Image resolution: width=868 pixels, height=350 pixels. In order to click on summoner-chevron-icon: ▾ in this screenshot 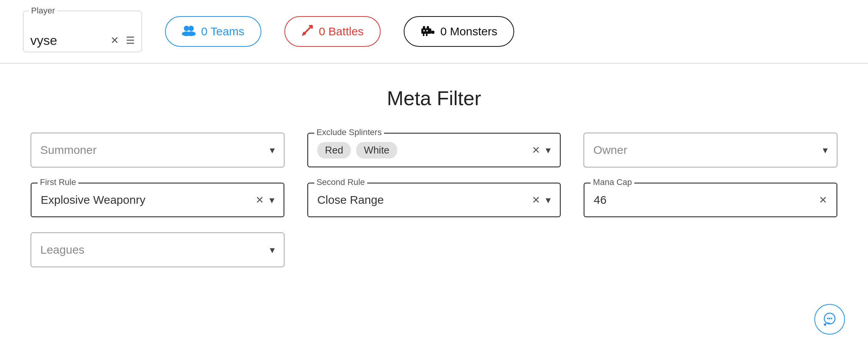, I will do `click(272, 150)`.